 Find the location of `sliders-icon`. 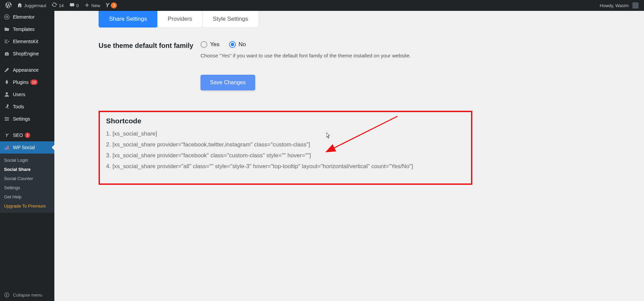

sliders-icon is located at coordinates (7, 119).